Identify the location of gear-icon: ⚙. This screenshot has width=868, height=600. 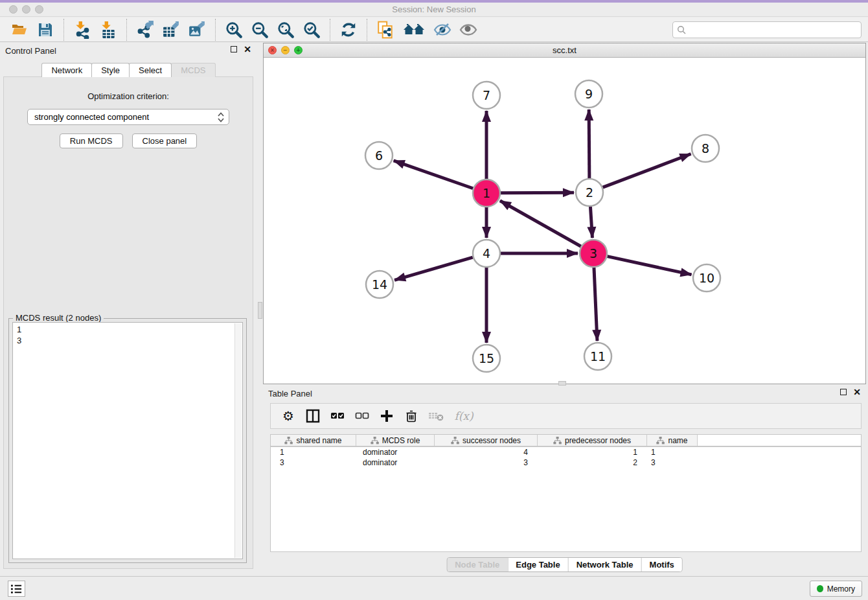
(288, 416).